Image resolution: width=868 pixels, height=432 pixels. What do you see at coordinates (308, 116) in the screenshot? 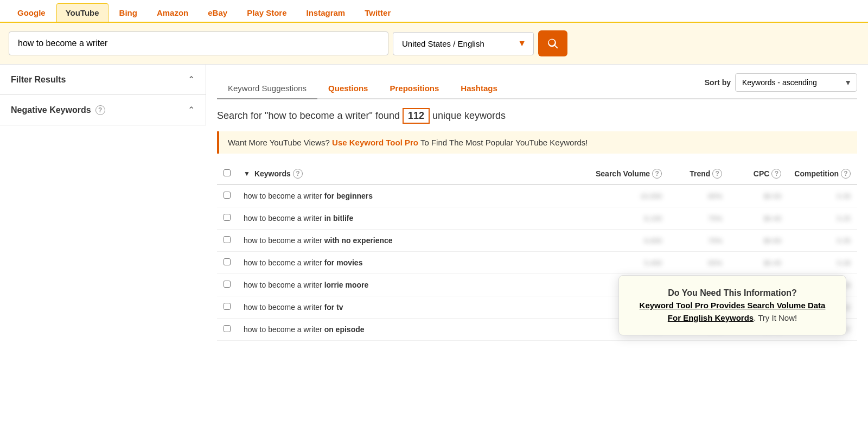
I see `results-prefix: Search for "how to become a writer" foun…` at bounding box center [308, 116].